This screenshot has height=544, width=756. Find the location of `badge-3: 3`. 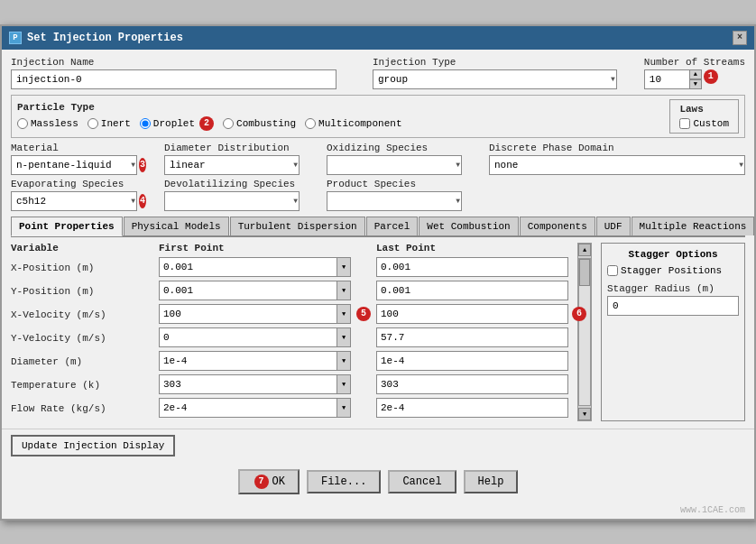

badge-3: 3 is located at coordinates (143, 165).